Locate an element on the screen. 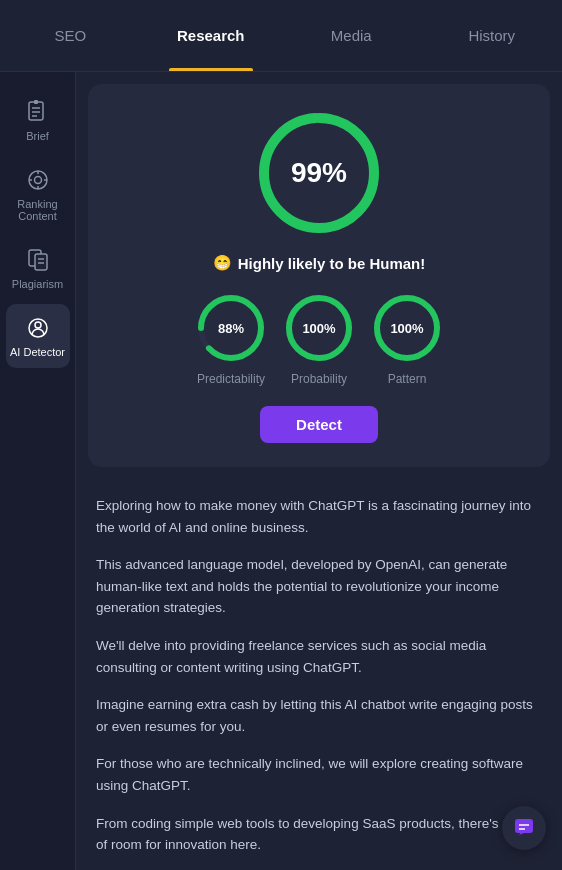 This screenshot has width=562, height=870. chat-icon is located at coordinates (524, 828).